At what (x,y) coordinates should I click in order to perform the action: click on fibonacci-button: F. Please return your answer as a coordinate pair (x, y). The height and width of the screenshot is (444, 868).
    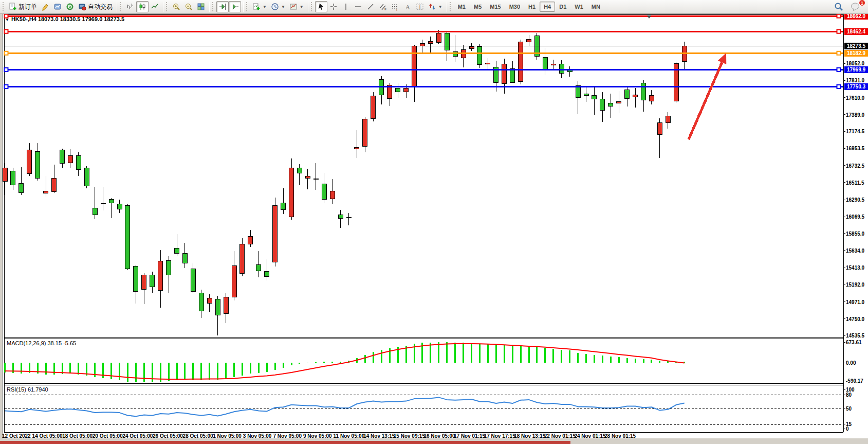
    Looking at the image, I should click on (395, 7).